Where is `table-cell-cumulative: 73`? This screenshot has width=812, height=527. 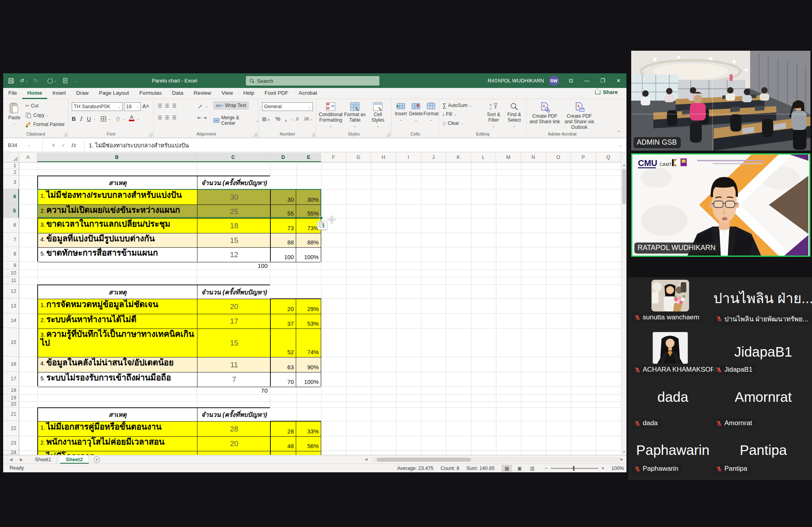
table-cell-cumulative: 73 is located at coordinates (283, 226).